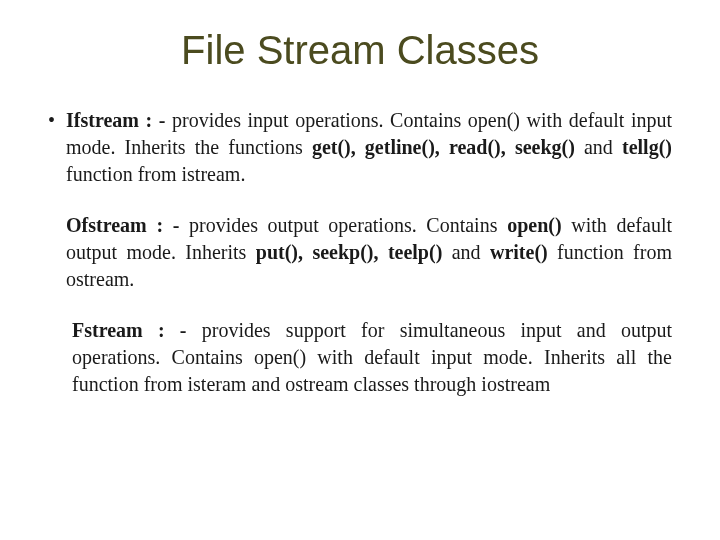  I want to click on list-item: Ifstream : - provides input operations. …, so click(360, 148).